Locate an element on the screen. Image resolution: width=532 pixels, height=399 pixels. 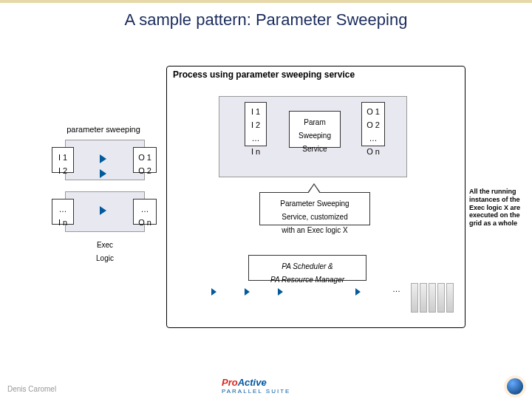
param-sweep-service-box: Param Sweeping Service is located at coordinates (315, 129).